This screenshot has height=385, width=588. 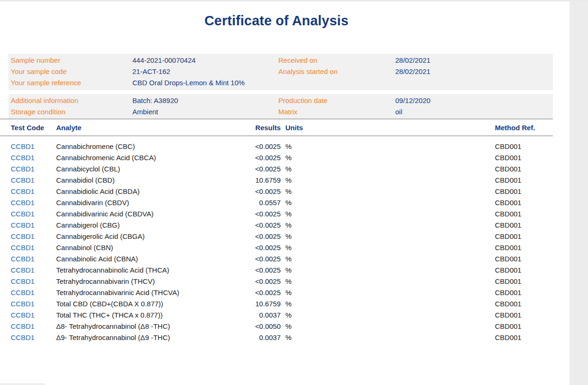 I want to click on info-value: Ambient, so click(x=205, y=112).